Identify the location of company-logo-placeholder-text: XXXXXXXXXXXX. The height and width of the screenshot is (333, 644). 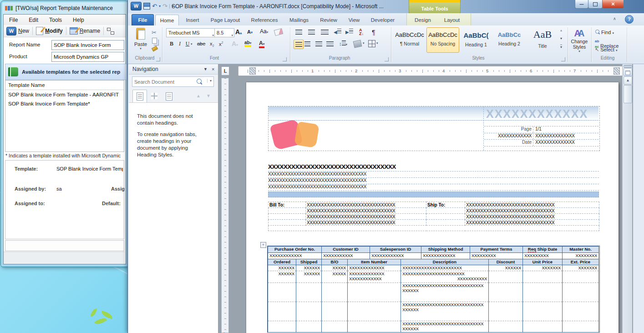
(537, 114).